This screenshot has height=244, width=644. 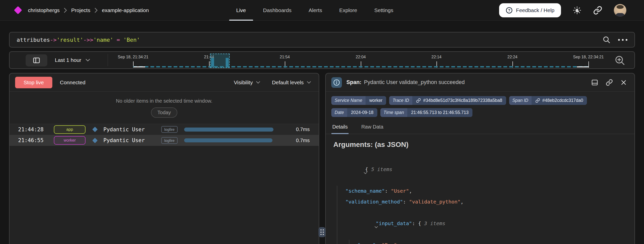 What do you see at coordinates (337, 83) in the screenshot?
I see `info-icon` at bounding box center [337, 83].